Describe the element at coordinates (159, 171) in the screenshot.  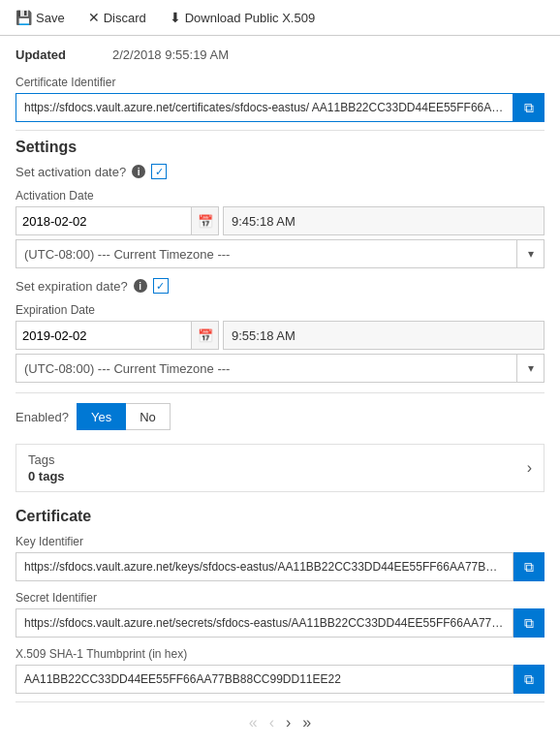
I see `activation-date-checkbox` at that location.